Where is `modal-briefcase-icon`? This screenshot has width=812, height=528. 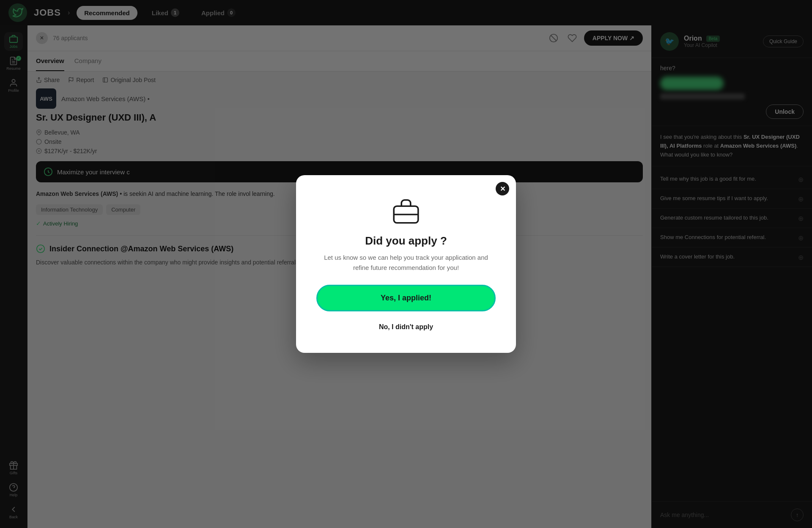
modal-briefcase-icon is located at coordinates (406, 211).